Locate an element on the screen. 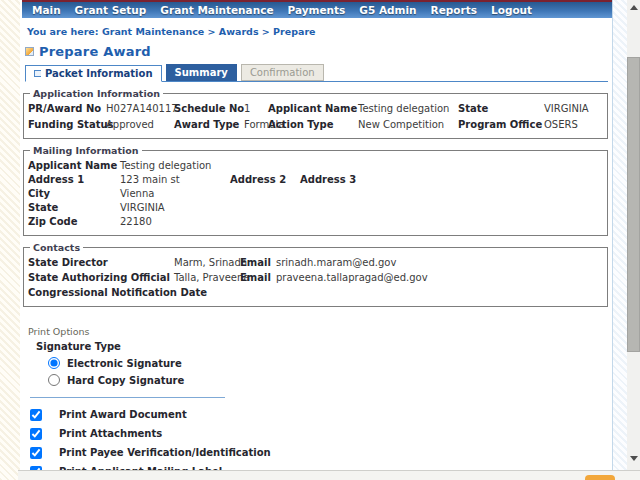 This screenshot has width=640, height=480. applicant-name-value: Testing delegation is located at coordinates (408, 109).